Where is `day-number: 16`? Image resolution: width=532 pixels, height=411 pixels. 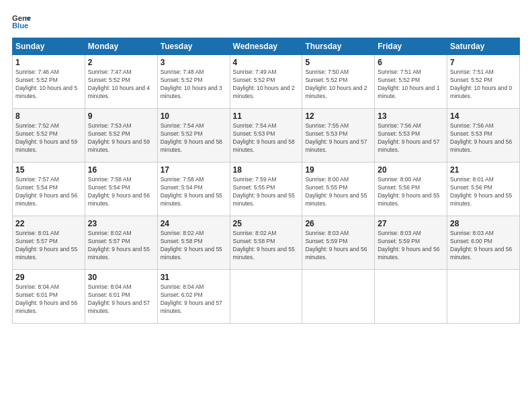
day-number: 16 is located at coordinates (121, 170).